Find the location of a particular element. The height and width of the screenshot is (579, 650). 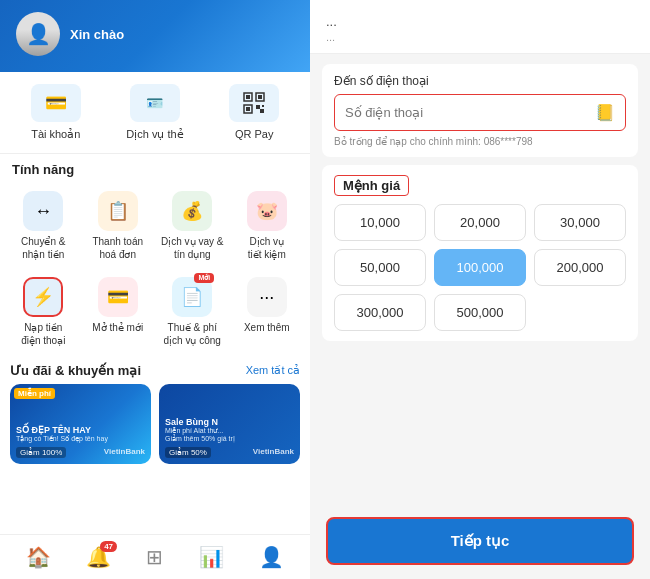

feature-savings: 🐷 Dịch vụtiết kiệm is located at coordinates (268, 226).